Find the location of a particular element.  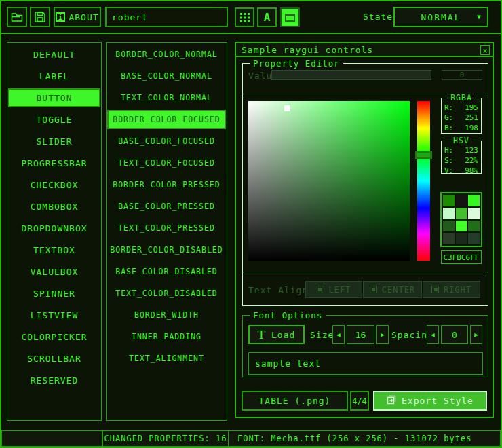

floppy-disk-icon is located at coordinates (40, 17).